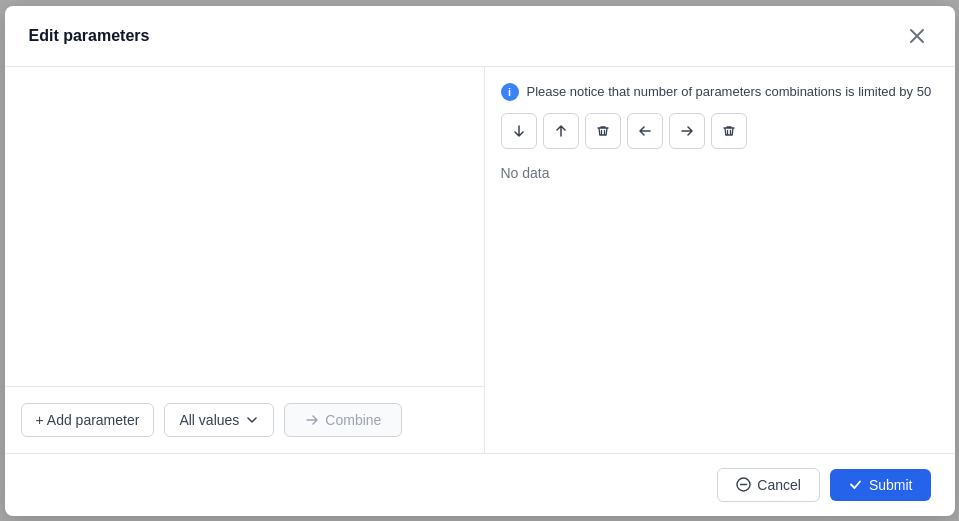  Describe the element at coordinates (779, 485) in the screenshot. I see `cancel-label: Cancel` at that location.